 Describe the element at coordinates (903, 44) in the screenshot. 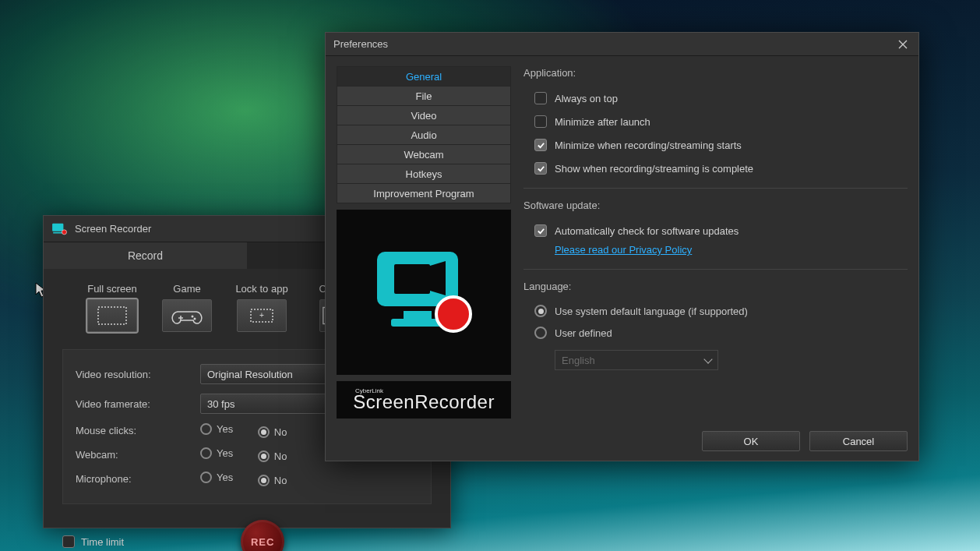

I see `close-icon` at that location.